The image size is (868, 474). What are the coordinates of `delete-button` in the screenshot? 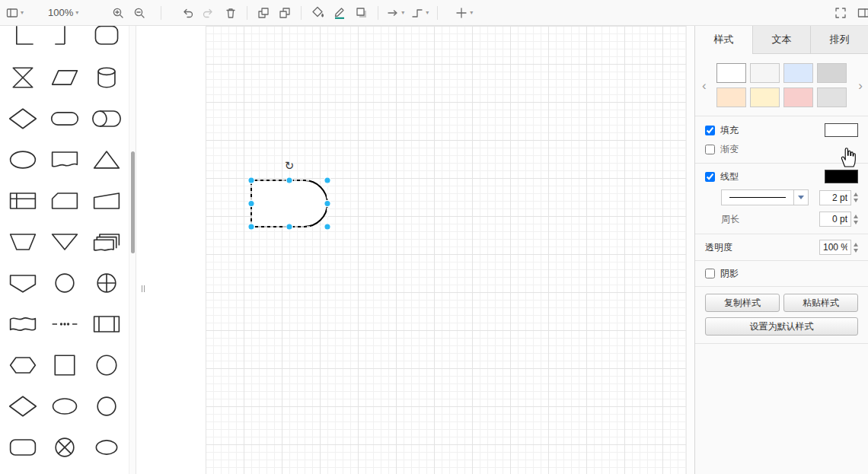 It's located at (231, 13).